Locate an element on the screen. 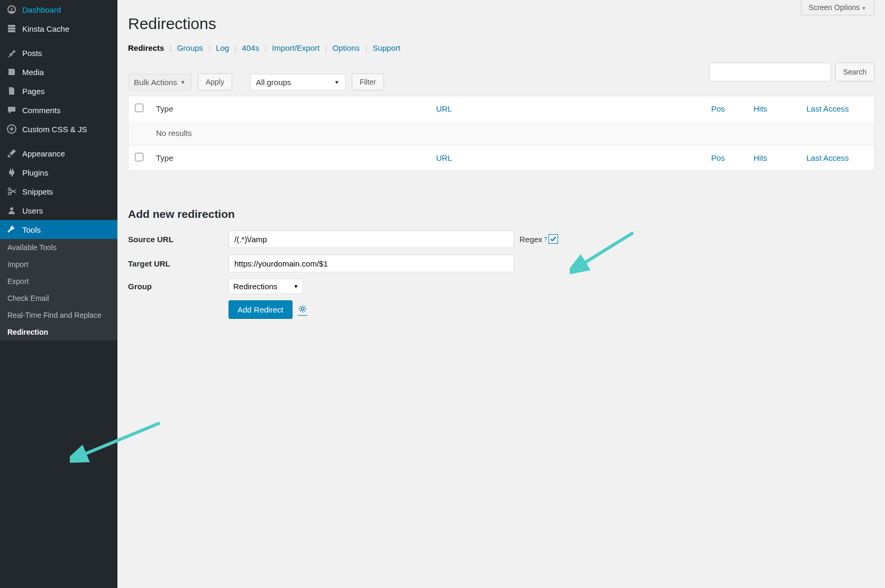  source-url-input is located at coordinates (371, 239).